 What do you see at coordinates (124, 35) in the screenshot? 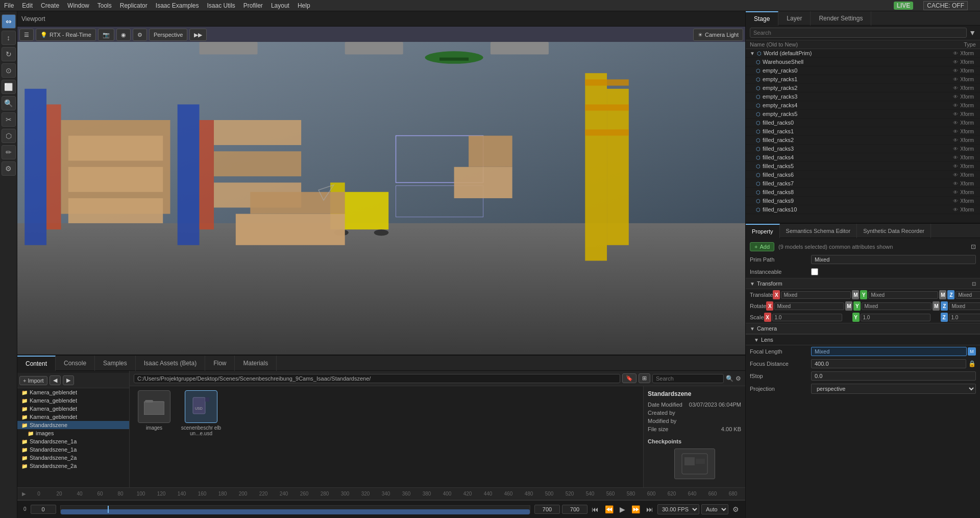
I see `render-btn: ◉` at bounding box center [124, 35].